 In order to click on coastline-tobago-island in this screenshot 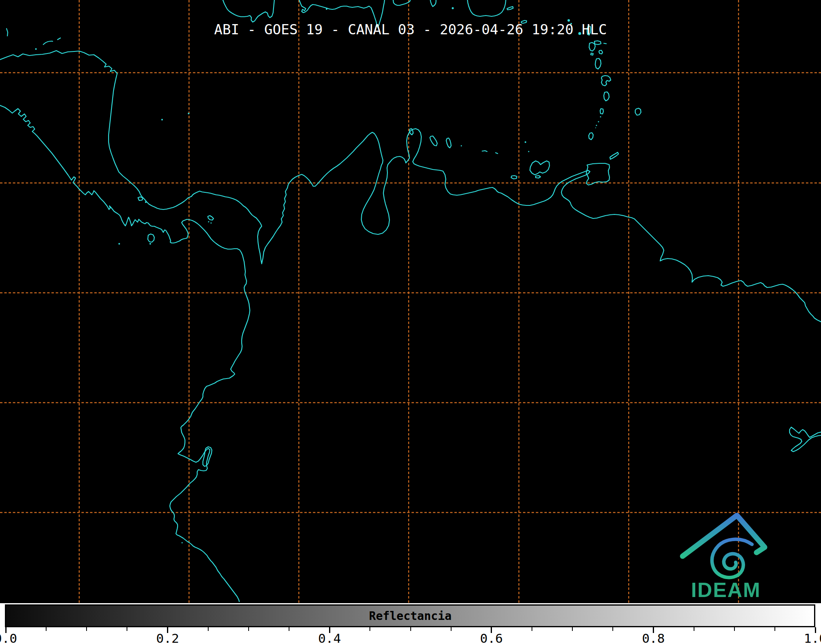, I will do `click(614, 156)`.